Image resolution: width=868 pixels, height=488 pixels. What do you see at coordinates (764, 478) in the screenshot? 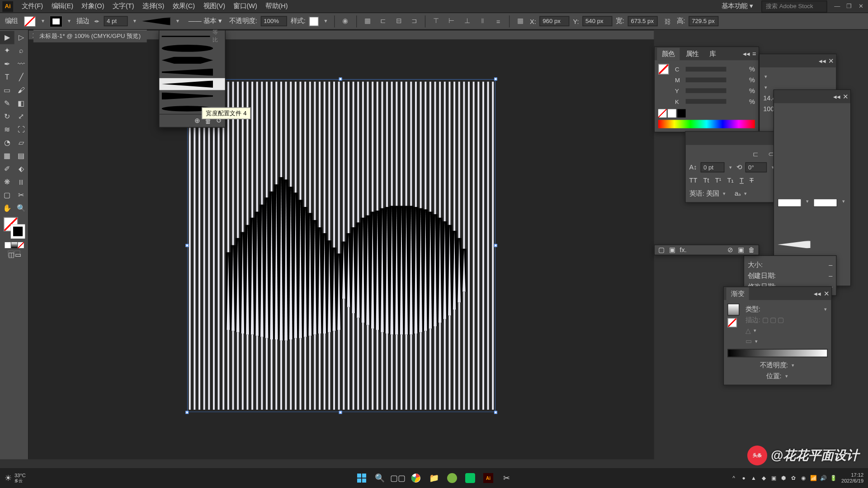
I see `tray-icon: ◆` at bounding box center [764, 478].